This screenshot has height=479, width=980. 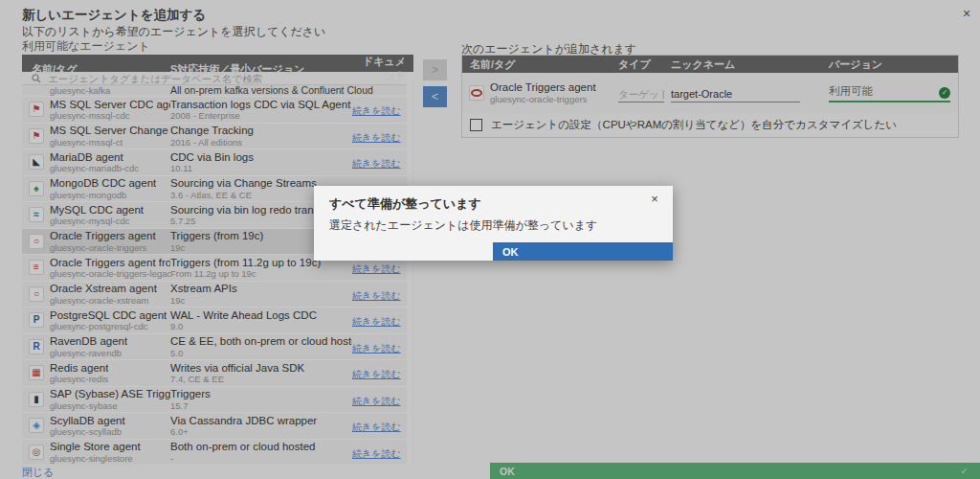 I want to click on dialog-ok-button: OK, so click(x=583, y=251).